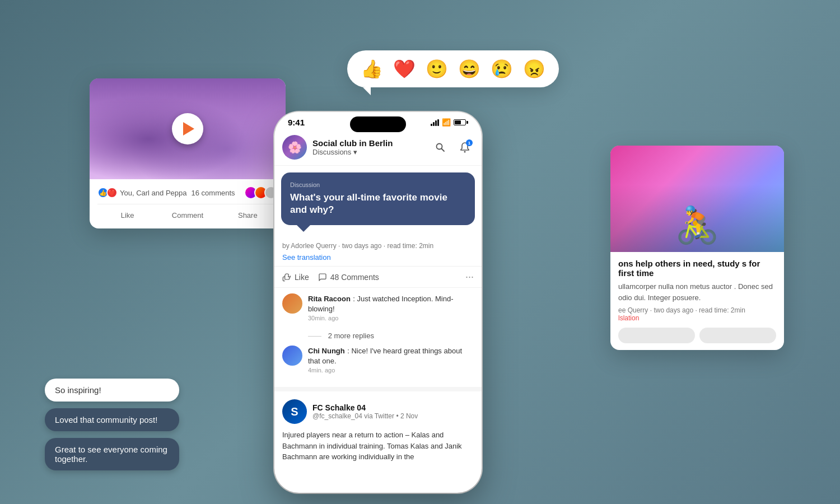  Describe the element at coordinates (437, 69) in the screenshot. I see `smile-emoji: 🙂` at that location.